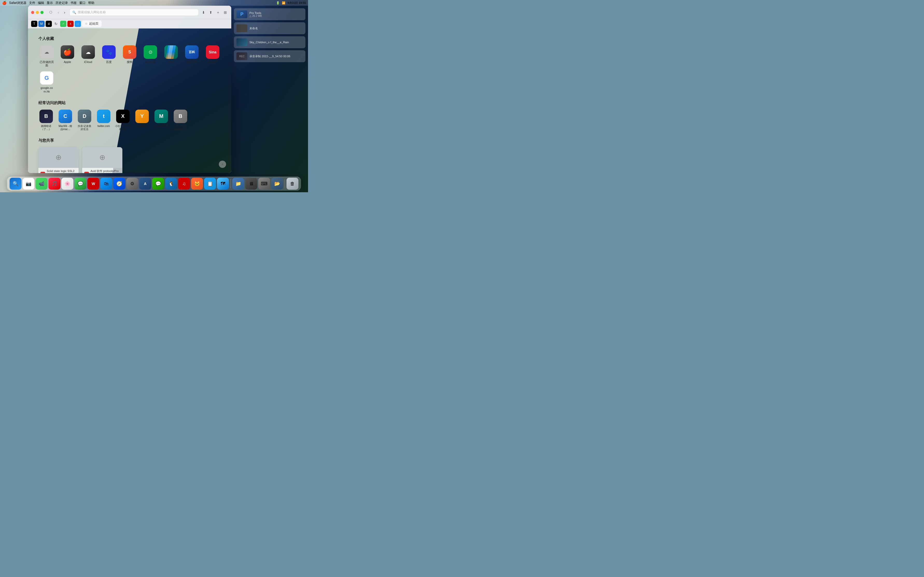  Describe the element at coordinates (88, 56) in the screenshot. I see `bookmark-item-icloud: ☁ iCloud` at that location.